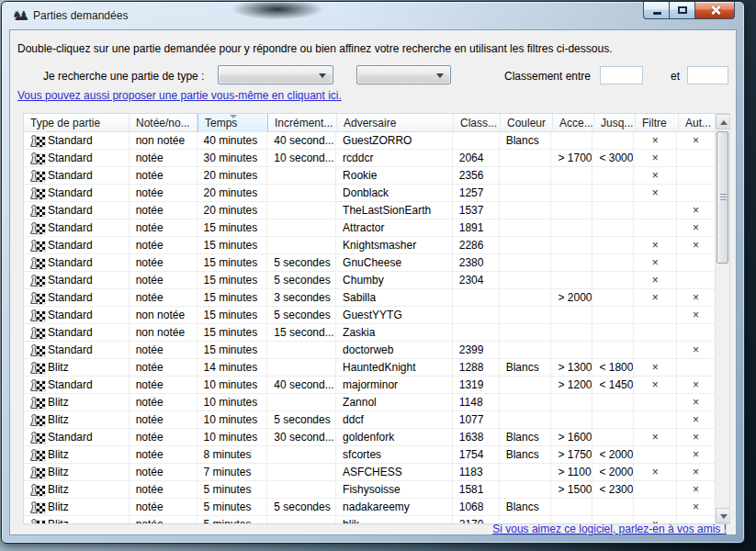 This screenshot has height=551, width=756. What do you see at coordinates (369, 316) in the screenshot?
I see `table-row: Standard non notée 15 minutes 5 secondes…` at bounding box center [369, 316].